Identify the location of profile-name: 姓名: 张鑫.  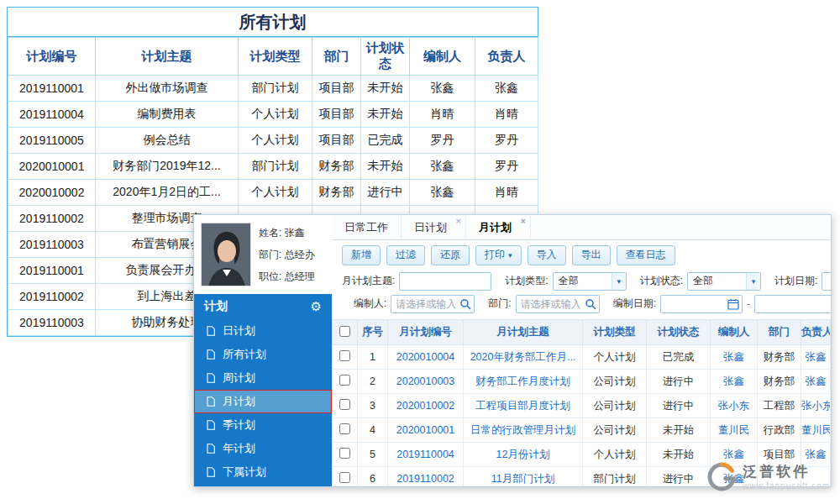
(287, 234).